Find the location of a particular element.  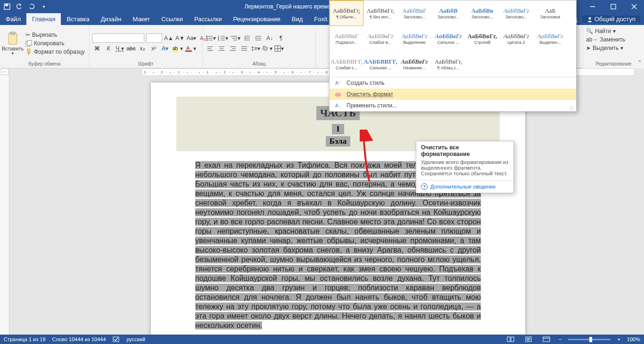

font-color-icon: A▾ is located at coordinates (190, 49).